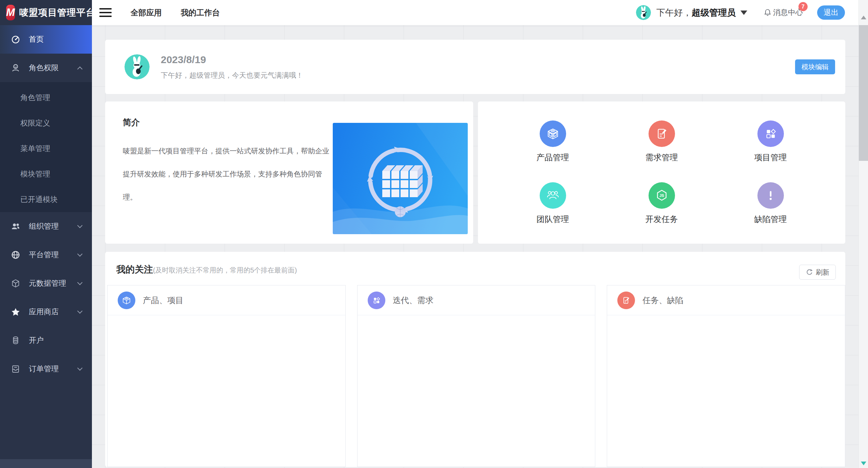 Image resolution: width=868 pixels, height=468 pixels. Describe the element at coordinates (232, 67) in the screenshot. I see `welcome-text-block: 2023/8/19 下午好，超级管理员，今天也要元气满满哦！` at that location.